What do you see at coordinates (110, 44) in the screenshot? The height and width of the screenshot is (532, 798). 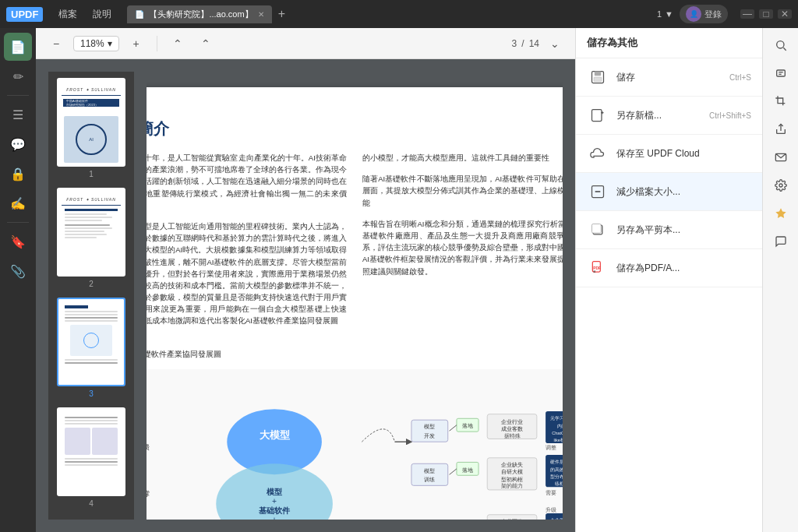 I see `zoom-dropdown-icon: ▾` at bounding box center [110, 44].